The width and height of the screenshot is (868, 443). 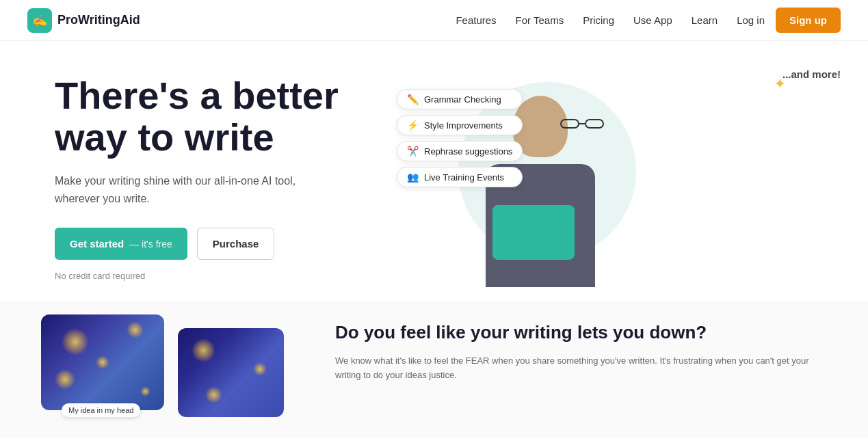 What do you see at coordinates (460, 99) in the screenshot?
I see `bubble-grammar: ✏️ Grammar Checking` at bounding box center [460, 99].